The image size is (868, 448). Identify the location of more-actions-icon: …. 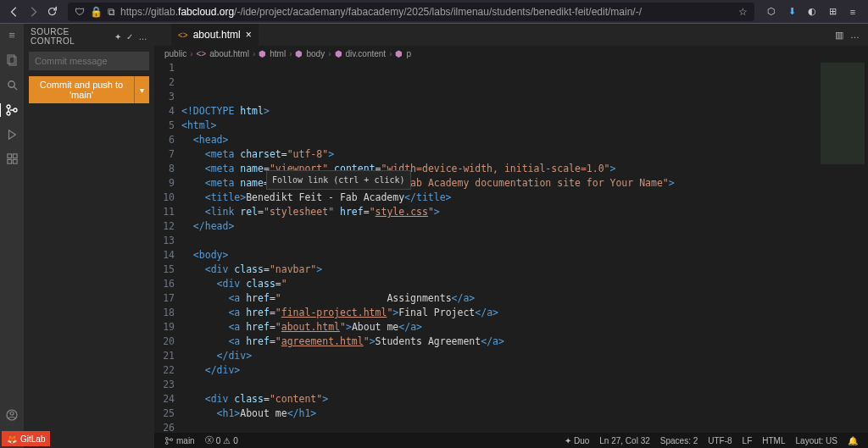
(144, 37).